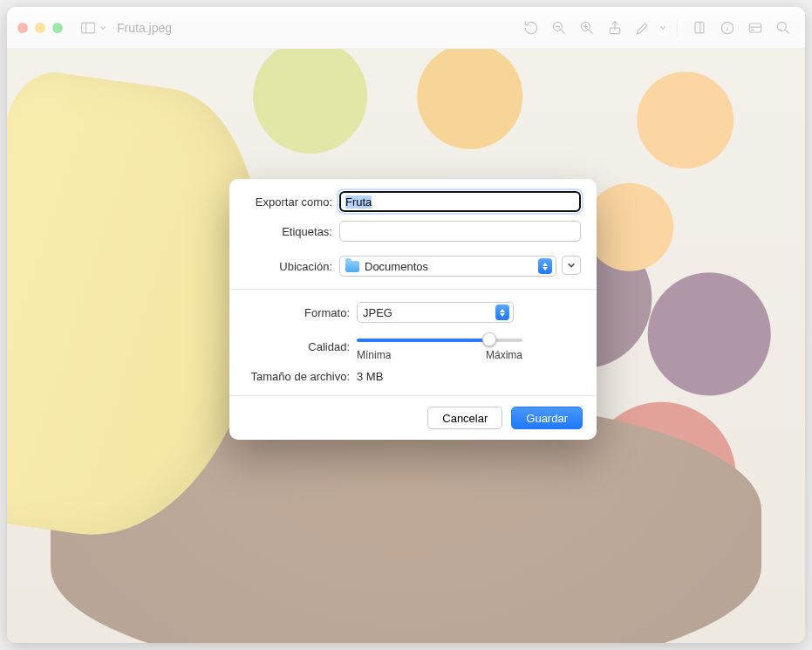  Describe the element at coordinates (440, 339) in the screenshot. I see `quality-slider` at that location.